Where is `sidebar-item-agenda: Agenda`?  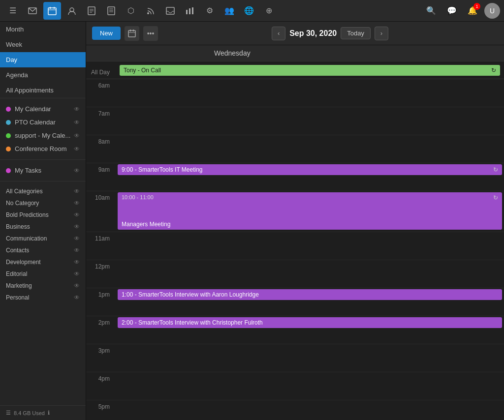 sidebar-item-agenda: Agenda is located at coordinates (43, 75).